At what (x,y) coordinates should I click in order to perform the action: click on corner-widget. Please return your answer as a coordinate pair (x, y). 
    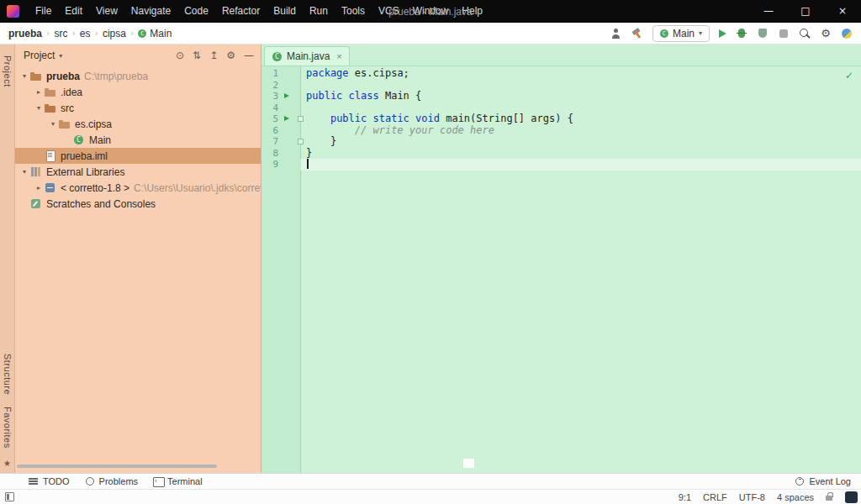
    Looking at the image, I should click on (851, 497).